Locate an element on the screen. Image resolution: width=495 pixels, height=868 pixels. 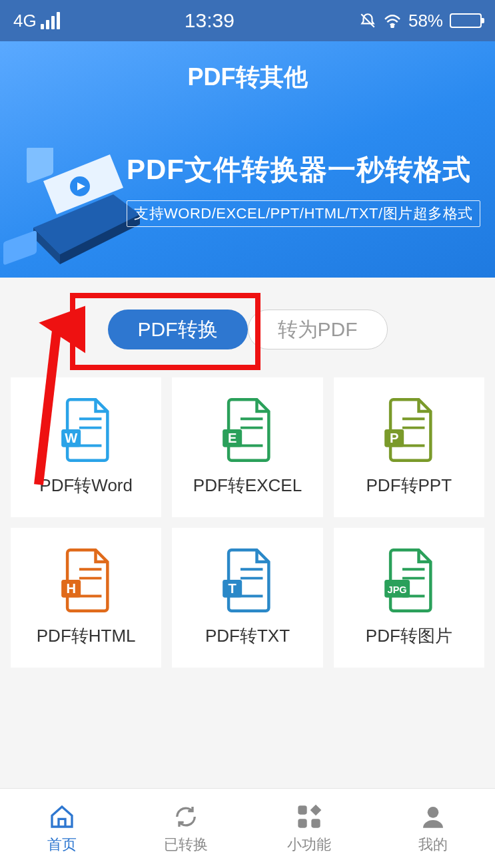
nav-label: 已转换 is located at coordinates (186, 845).